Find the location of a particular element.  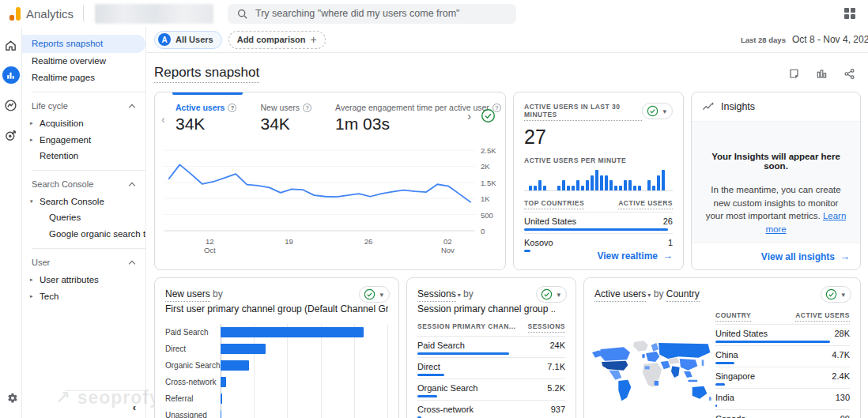

tabs-scroll-left-icon: ‹ is located at coordinates (163, 119).